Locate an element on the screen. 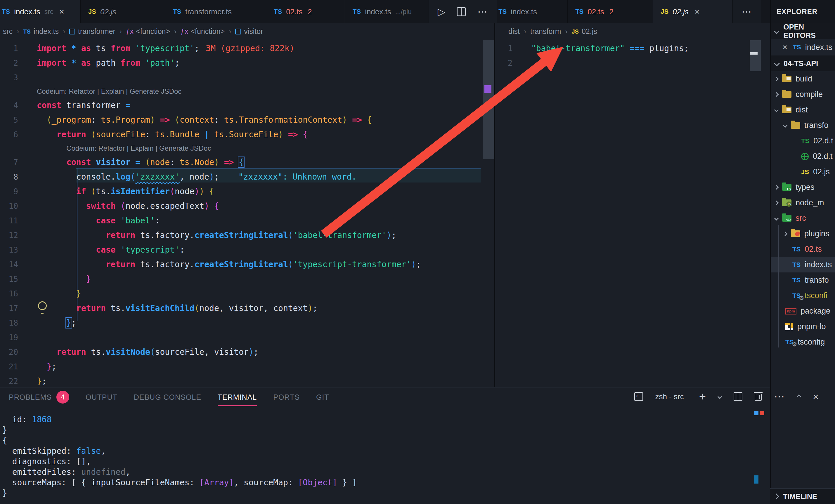 This screenshot has height=504, width=835. js-icon: JS is located at coordinates (805, 172).